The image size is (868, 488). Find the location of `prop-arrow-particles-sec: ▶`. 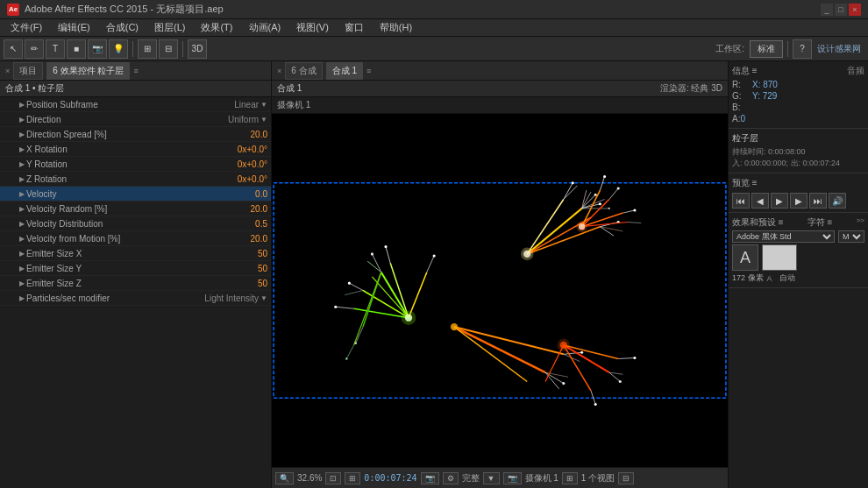

prop-arrow-particles-sec: ▶ is located at coordinates (22, 298).